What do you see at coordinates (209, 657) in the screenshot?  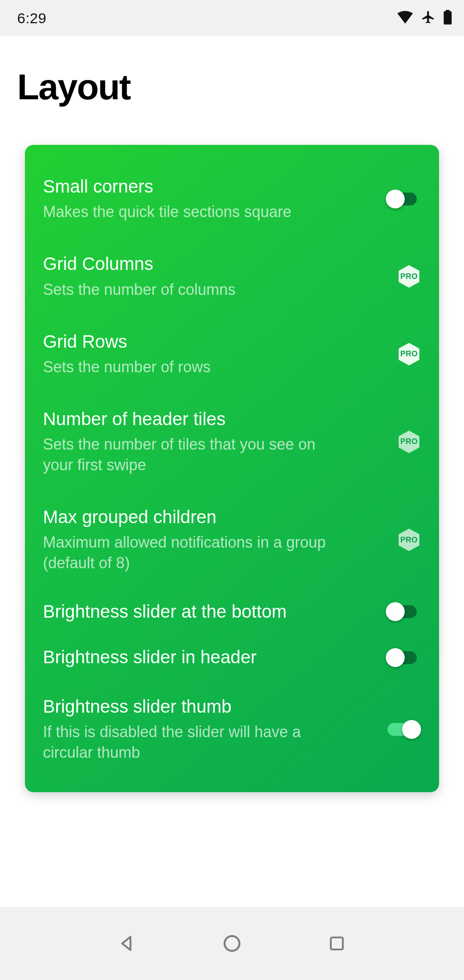 I see `setting-title: Brightness slider in header` at bounding box center [209, 657].